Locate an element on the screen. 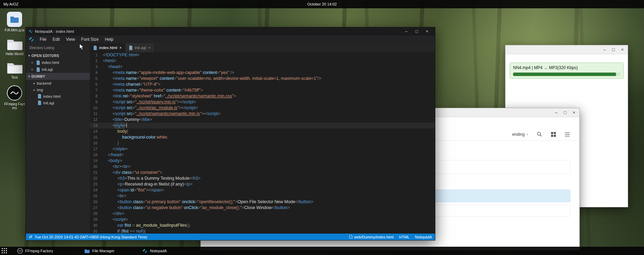 This screenshot has width=644, height=255. code-line: 10 <script src="../script/ao_module.js">… is located at coordinates (263, 108).